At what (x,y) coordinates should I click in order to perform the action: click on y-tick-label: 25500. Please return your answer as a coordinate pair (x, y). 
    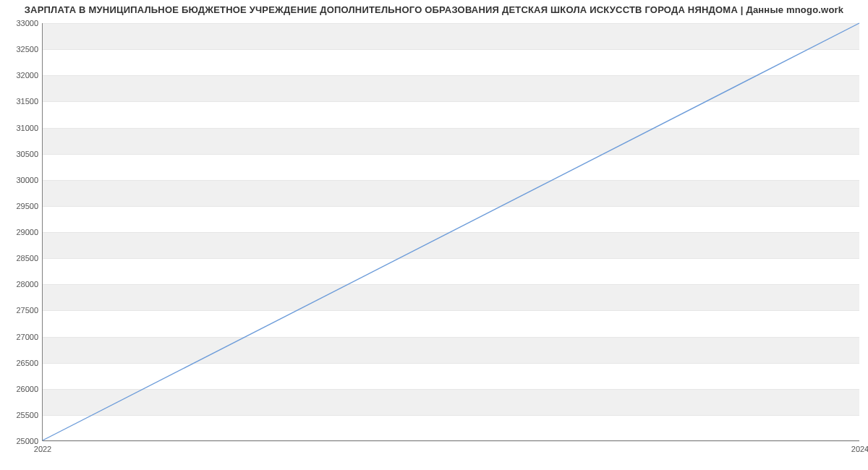
    Looking at the image, I should click on (27, 415).